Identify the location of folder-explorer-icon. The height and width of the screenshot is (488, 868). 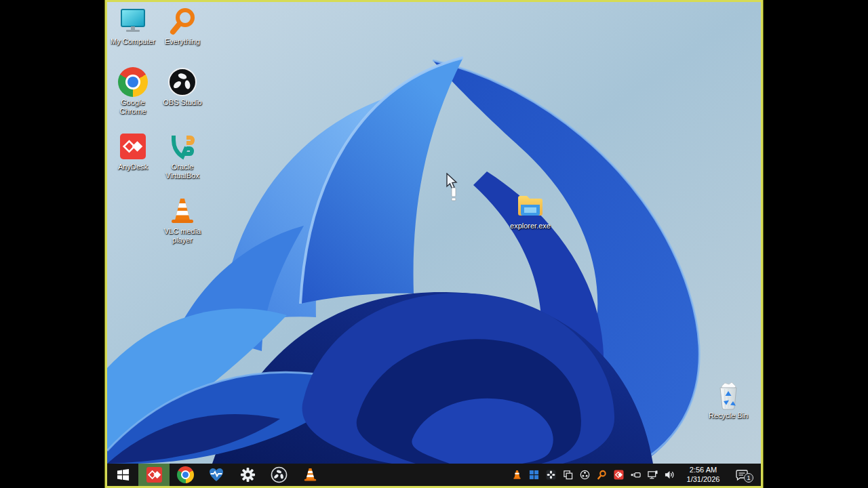
(530, 205).